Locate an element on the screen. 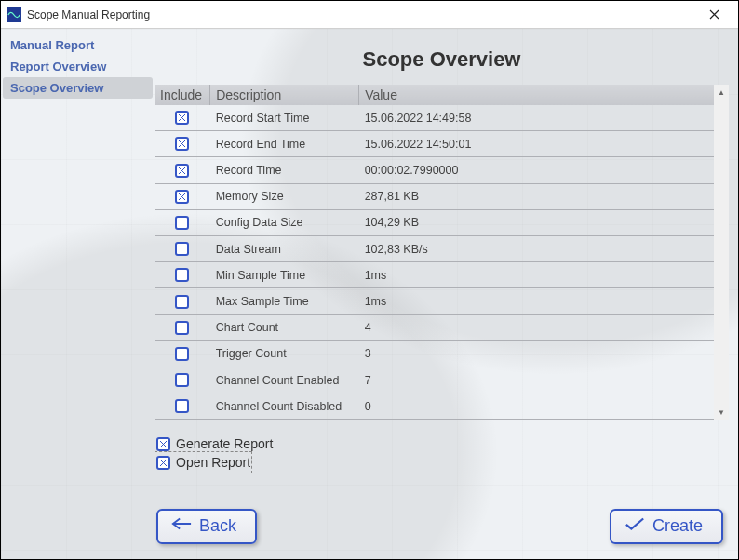 The width and height of the screenshot is (739, 560). cell-description: Channel Count Enabled is located at coordinates (285, 380).